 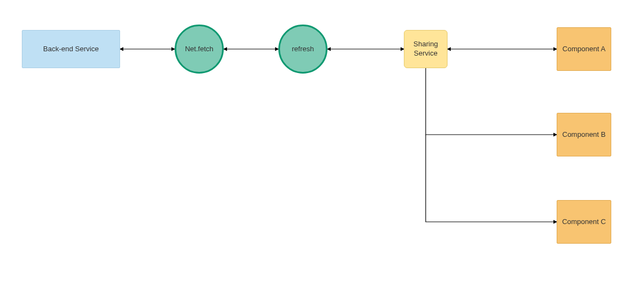 I want to click on node-component-b: Component B, so click(x=584, y=135).